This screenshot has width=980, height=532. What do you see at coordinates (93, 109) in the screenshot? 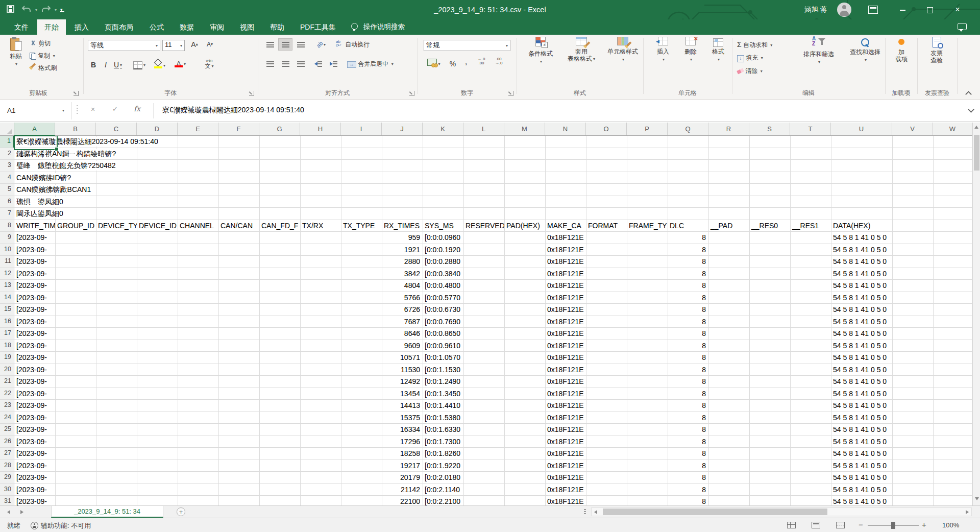
I see `cancel-icon: ×` at bounding box center [93, 109].